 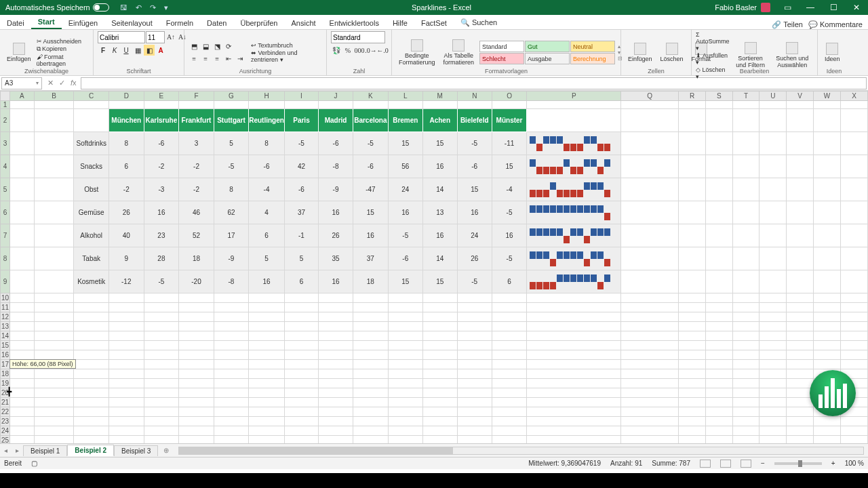 I want to click on autosum-button: Σ AutoSumme ▾, so click(x=713, y=41).